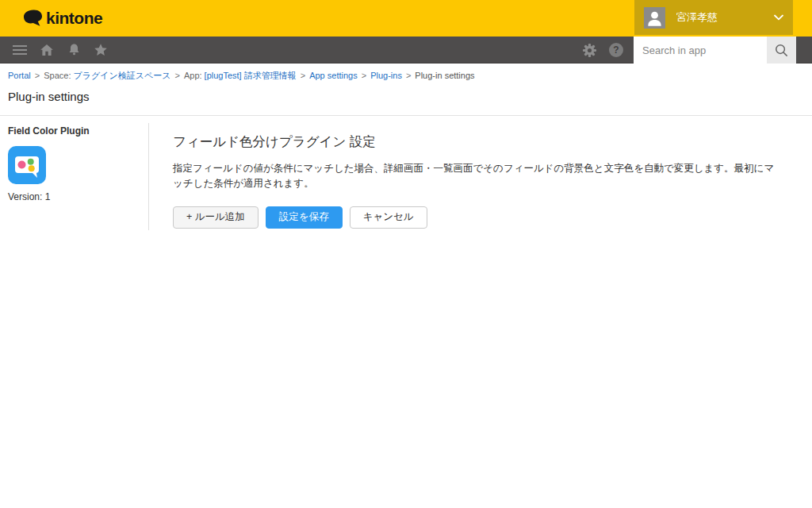  I want to click on breadcrumb-app: [plugTest] 請求管理情報, so click(251, 75).